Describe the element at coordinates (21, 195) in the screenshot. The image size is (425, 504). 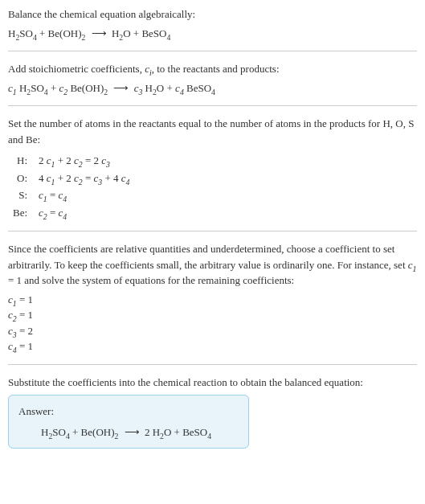
I see `atom-label-s: S:` at that location.